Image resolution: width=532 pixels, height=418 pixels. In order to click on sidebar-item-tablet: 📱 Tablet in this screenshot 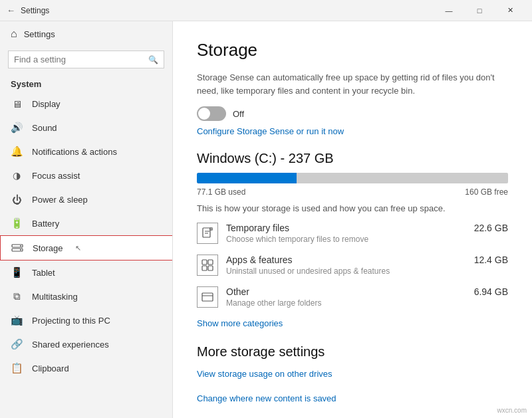, I will do `click(86, 272)`.